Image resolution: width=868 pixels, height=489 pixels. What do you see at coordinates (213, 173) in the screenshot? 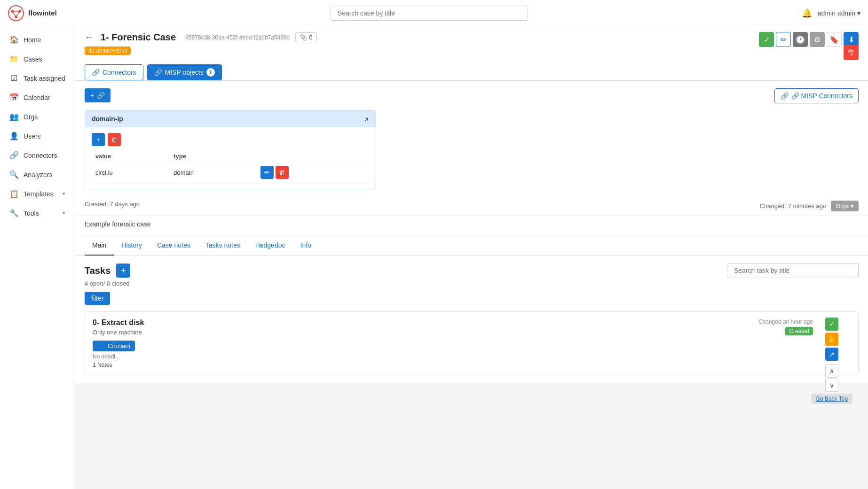
I see `row-type: domain` at bounding box center [213, 173].